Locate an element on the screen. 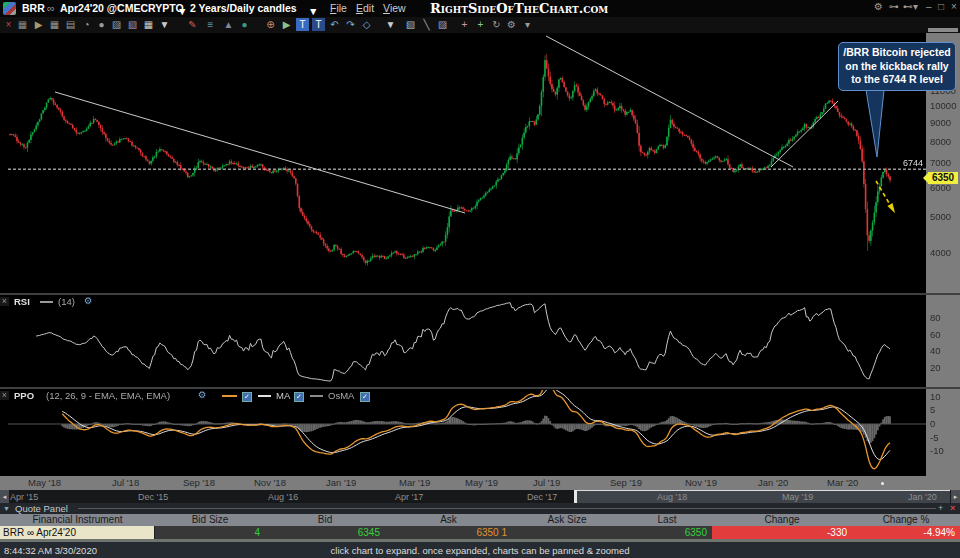 The width and height of the screenshot is (960, 558). timeframe-selector: 2 Years/Daily candles is located at coordinates (244, 8).